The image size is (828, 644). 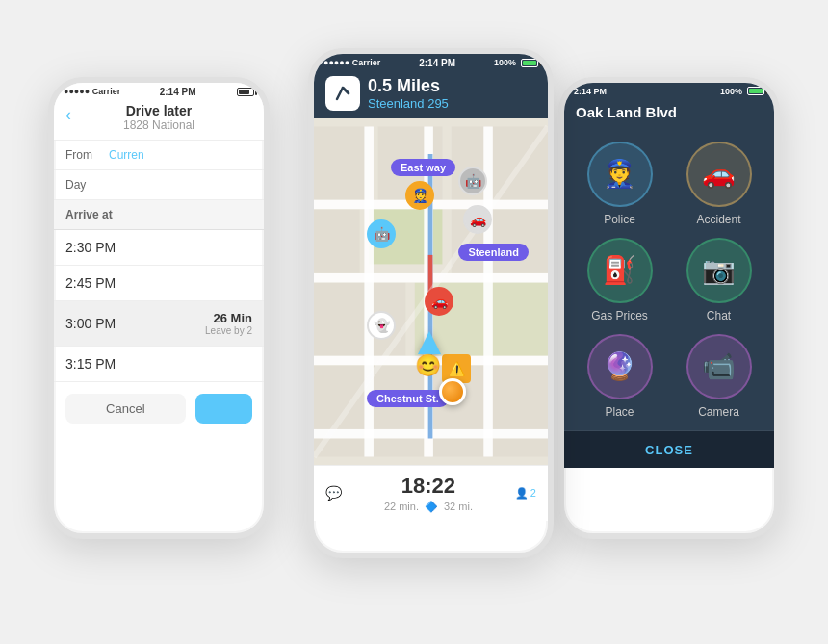 I want to click on gas-label: Gas Prices, so click(x=620, y=316).